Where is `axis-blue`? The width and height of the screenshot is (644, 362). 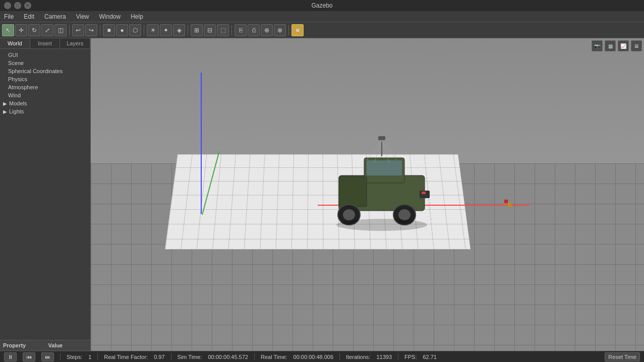
axis-blue is located at coordinates (201, 143).